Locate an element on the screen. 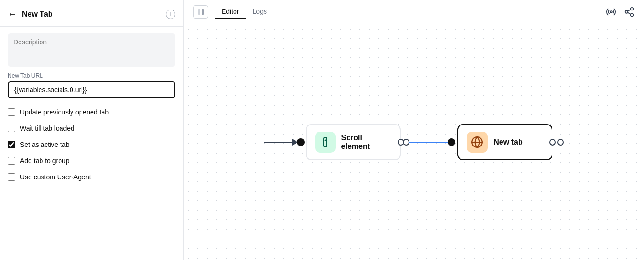 This screenshot has height=260, width=644. new-tab-label: New tab is located at coordinates (508, 142).